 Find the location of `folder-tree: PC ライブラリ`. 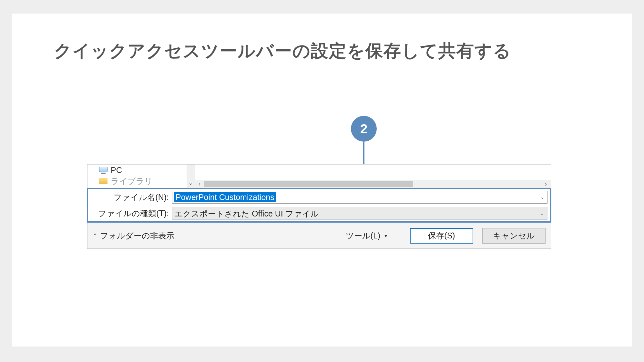

folder-tree: PC ライブラリ is located at coordinates (137, 176).